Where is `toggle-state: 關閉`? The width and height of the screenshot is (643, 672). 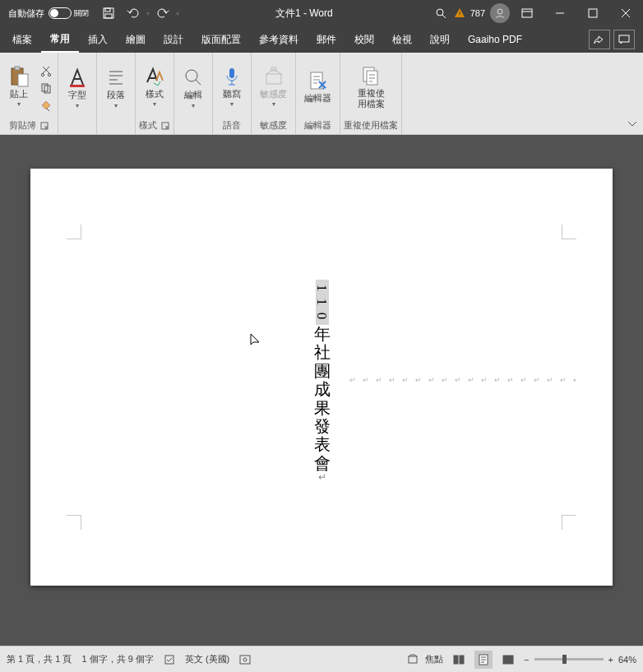 toggle-state: 關閉 is located at coordinates (81, 13).